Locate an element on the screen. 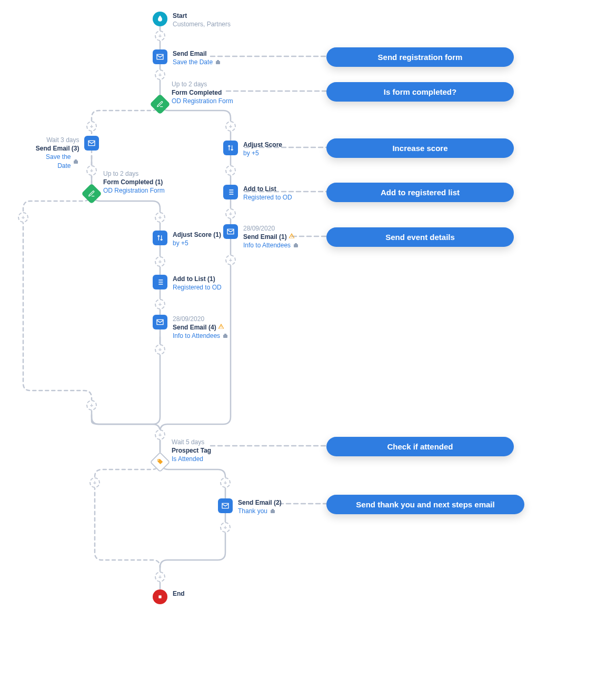  send-email-3-pre: Wait 3 days is located at coordinates (55, 140).